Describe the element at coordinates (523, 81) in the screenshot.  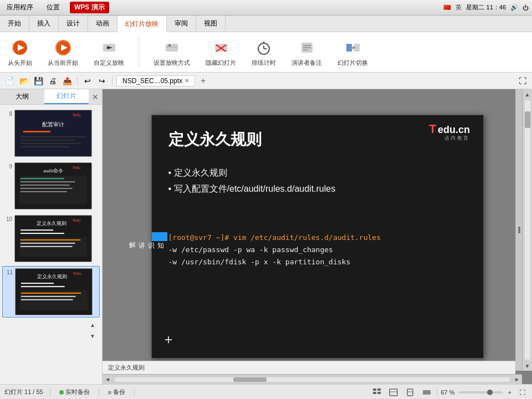
I see `fullscreen-btn: ⛶` at that location.